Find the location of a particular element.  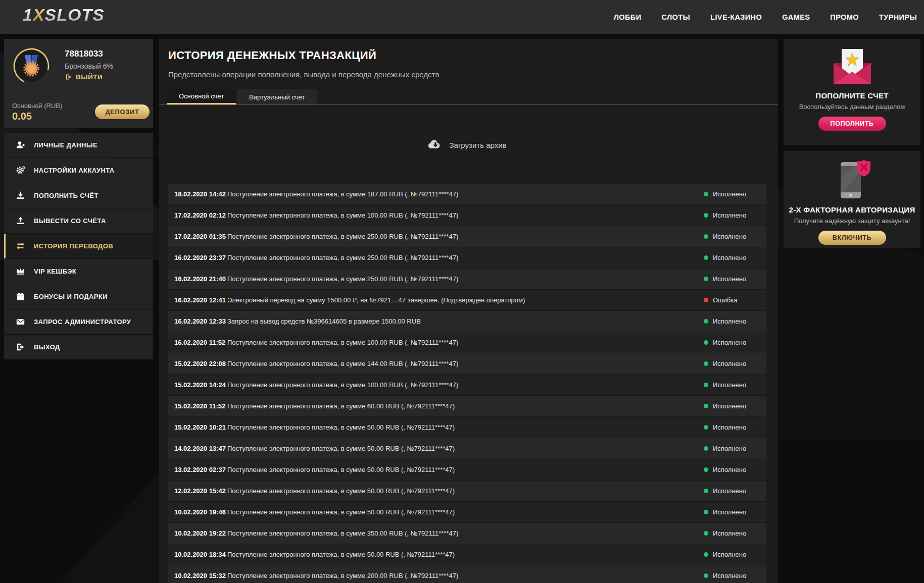

transaction-row: 10.02.2020 15:32Поступление электронного… is located at coordinates (467, 574).